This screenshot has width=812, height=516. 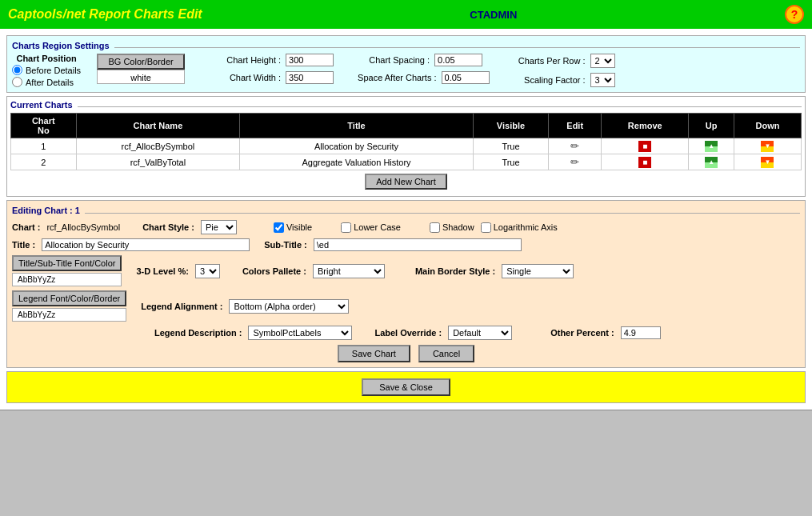 What do you see at coordinates (406, 182) in the screenshot?
I see `add-chart-button: Add New Chart` at bounding box center [406, 182].